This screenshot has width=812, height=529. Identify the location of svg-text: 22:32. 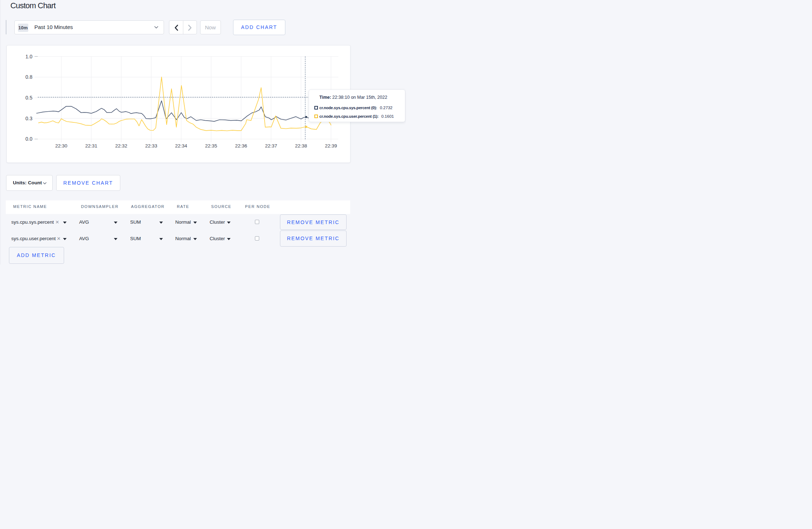
(121, 146).